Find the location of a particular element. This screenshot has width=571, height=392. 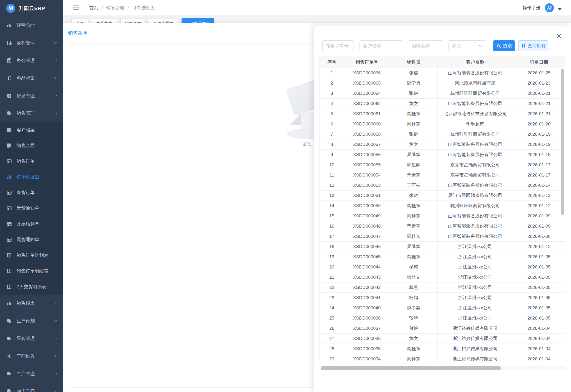

sidebar-item-销售订单计划表: 销售订单计划表 is located at coordinates (31, 255).